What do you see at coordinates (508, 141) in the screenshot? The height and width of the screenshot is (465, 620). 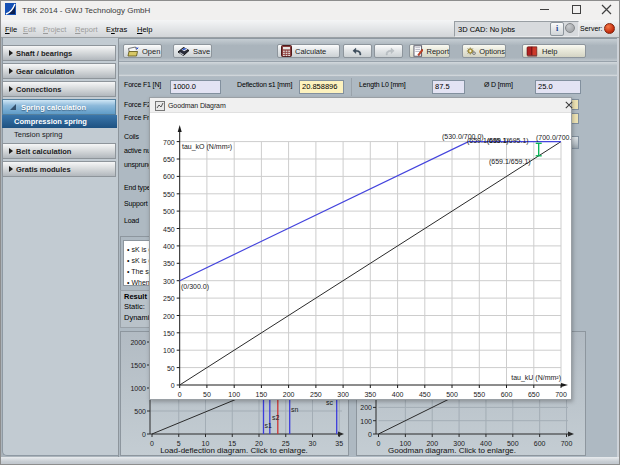 I see `svg-text: (659.1/695.1)` at bounding box center [508, 141].